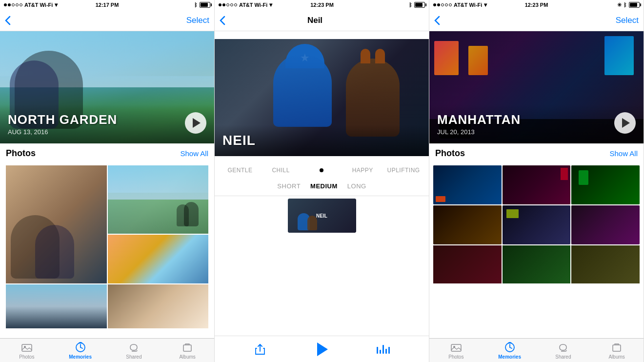 This screenshot has width=644, height=362. What do you see at coordinates (322, 5) in the screenshot?
I see `time-2: 12:23 PM` at bounding box center [322, 5].